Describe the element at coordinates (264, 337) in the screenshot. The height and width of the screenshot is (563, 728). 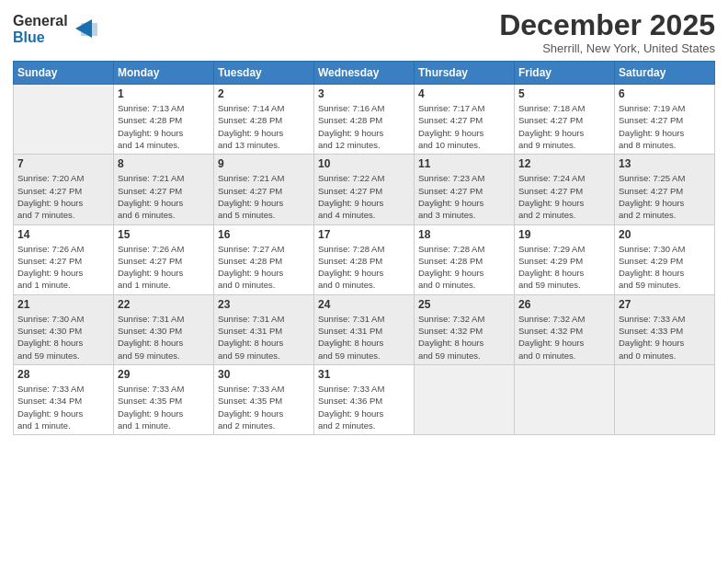
I see `day-info: Sunrise: 7:31 AM Sunset: 4:31 PM Dayligh…` at that location.